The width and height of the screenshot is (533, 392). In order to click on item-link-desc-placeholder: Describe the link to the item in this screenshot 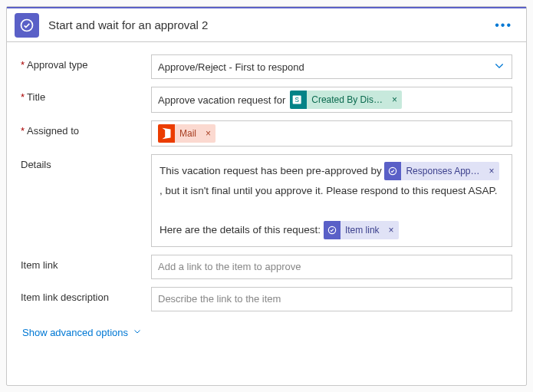, I will do `click(219, 299)`.